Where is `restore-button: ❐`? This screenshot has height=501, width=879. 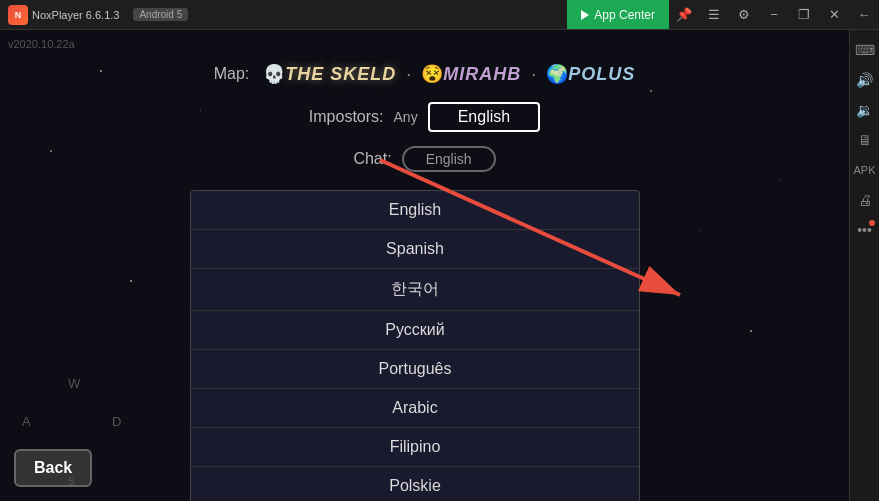
restore-button: ❐ is located at coordinates (804, 15).